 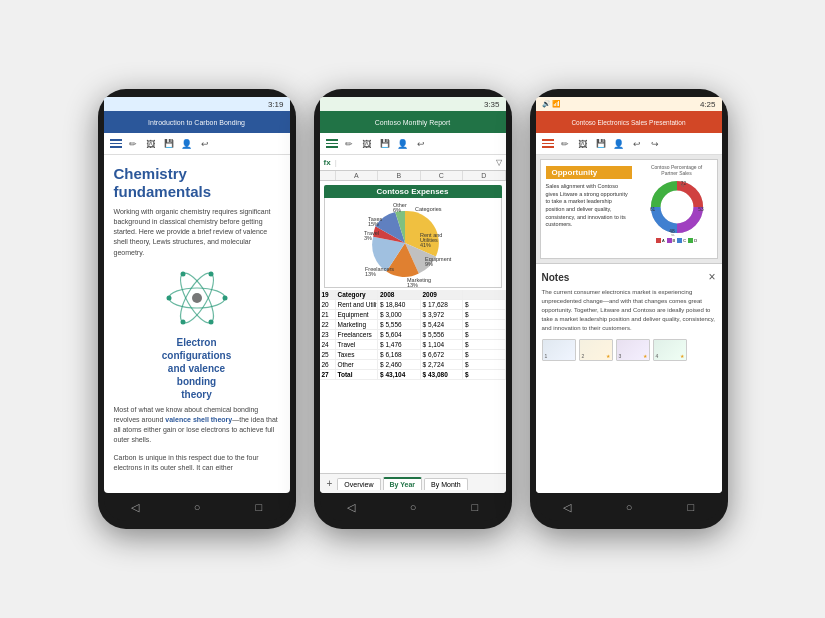 What do you see at coordinates (652, 210) in the screenshot?
I see `svg-text: 61` at bounding box center [652, 210].